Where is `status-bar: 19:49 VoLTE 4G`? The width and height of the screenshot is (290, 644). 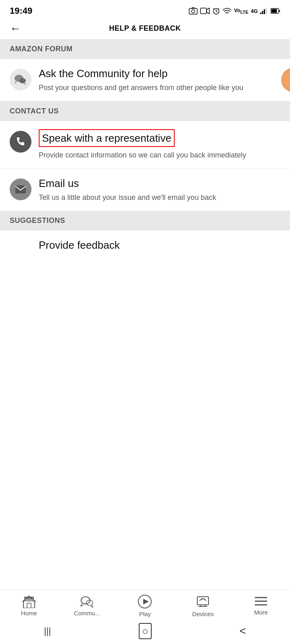
status-bar: 19:49 VoLTE 4G is located at coordinates (145, 10).